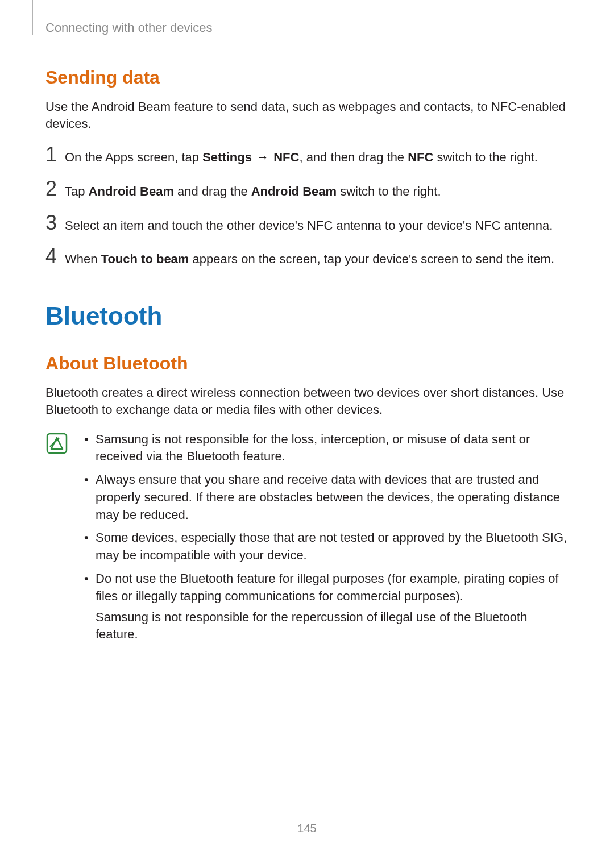  I want to click on text-fragment: On the Apps screen, tap, so click(134, 157).